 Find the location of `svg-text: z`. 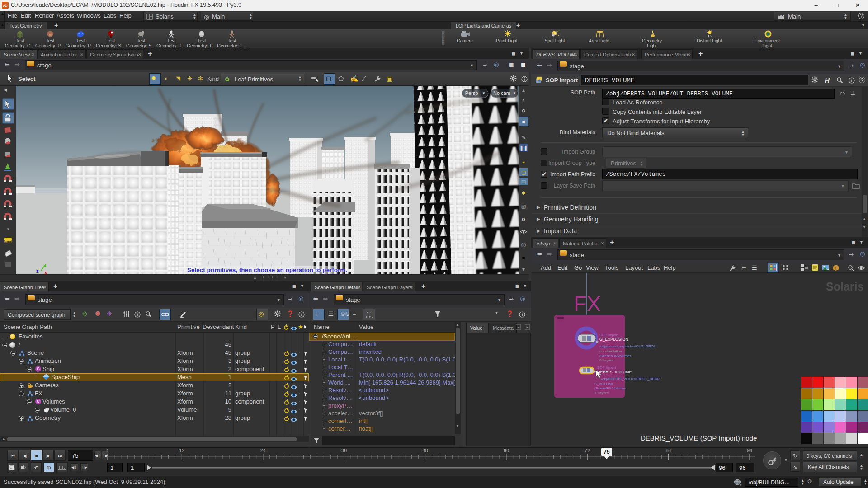

svg-text: z is located at coordinates (38, 271).